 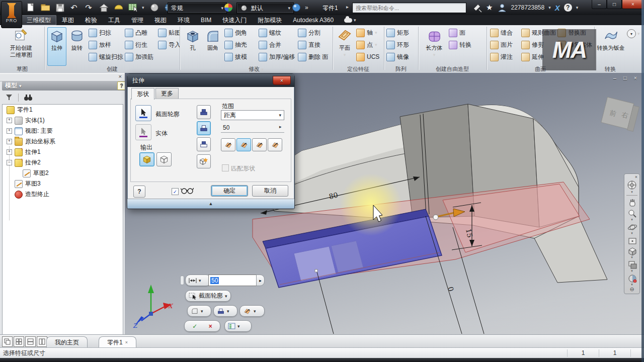 What do you see at coordinates (313, 20) in the screenshot?
I see `tab-a360: Autodesk A360` at bounding box center [313, 20].